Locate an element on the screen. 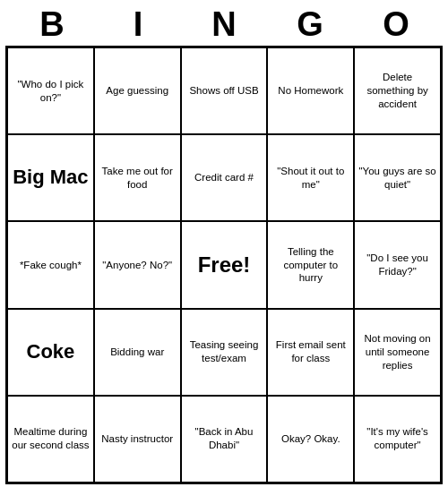 The image size is (448, 487). bingo-cell-14: "Do I see you Friday?" is located at coordinates (398, 265).